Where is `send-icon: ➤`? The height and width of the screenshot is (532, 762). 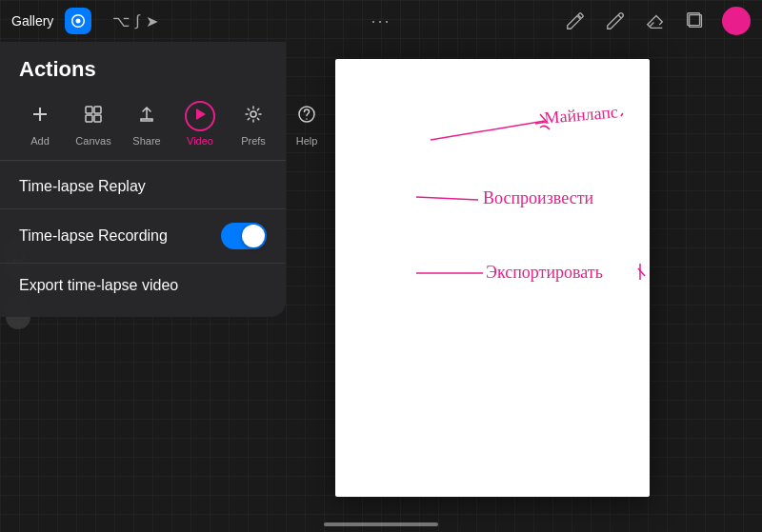
send-icon: ➤ is located at coordinates (152, 21).